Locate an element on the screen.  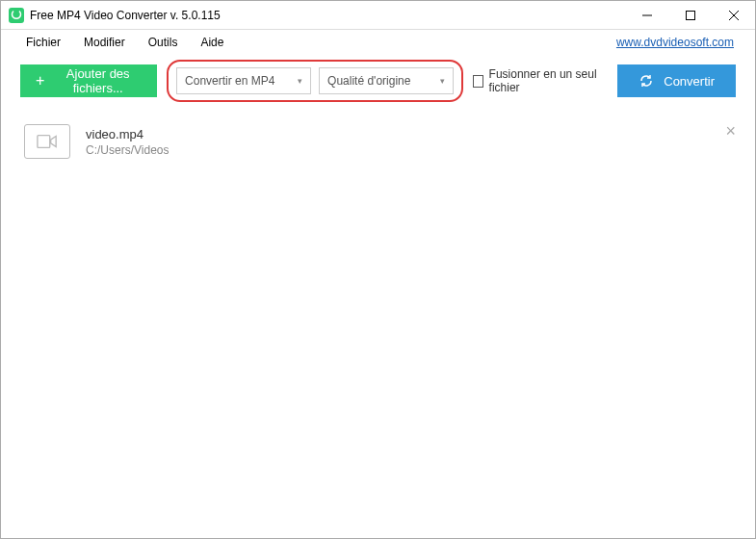
toolbar: + Ajouter des fichiers... Convertir en M… is located at coordinates (378, 81).